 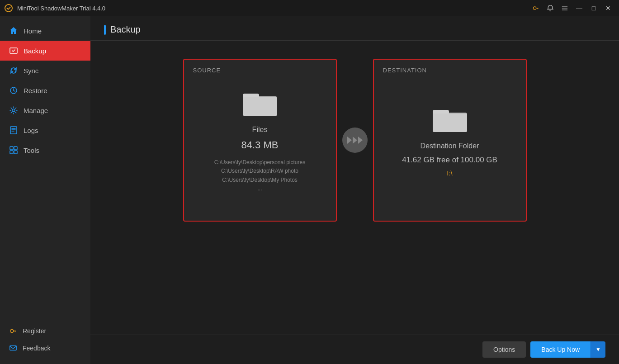 I want to click on sidebar-item-home: Home, so click(x=45, y=31).